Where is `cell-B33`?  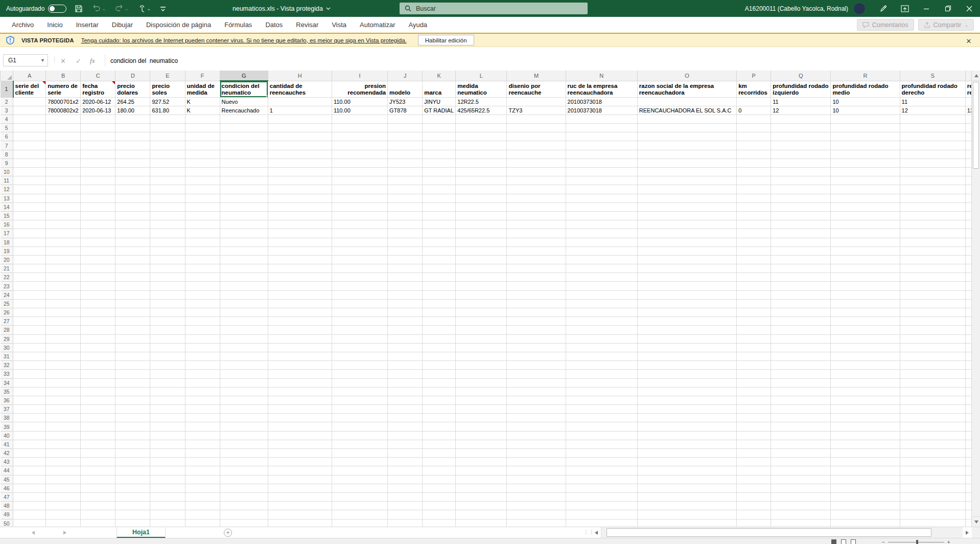
cell-B33 is located at coordinates (63, 374).